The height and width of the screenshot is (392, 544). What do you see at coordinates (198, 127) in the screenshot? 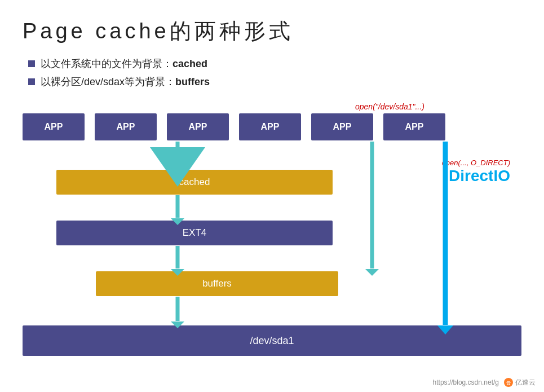
I see `app-box-3: APP` at bounding box center [198, 127].